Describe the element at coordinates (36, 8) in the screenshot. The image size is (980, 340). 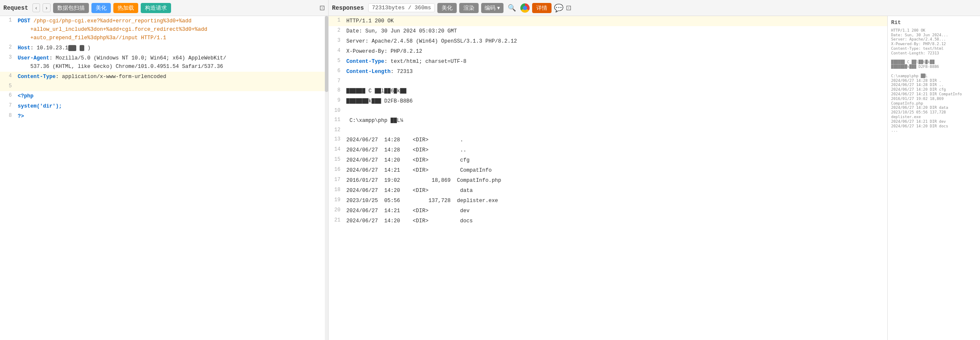
I see `prev-button: ‹` at that location.